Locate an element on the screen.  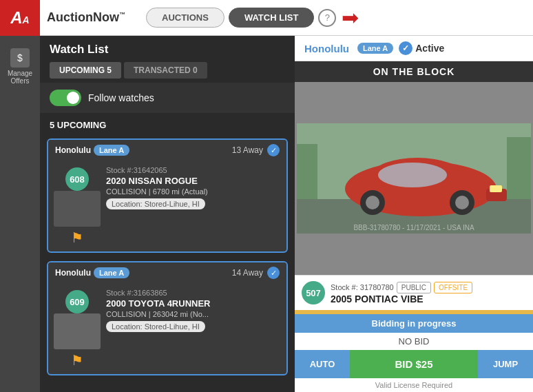
manage-offers-label: Manage Offers is located at coordinates (20, 77).